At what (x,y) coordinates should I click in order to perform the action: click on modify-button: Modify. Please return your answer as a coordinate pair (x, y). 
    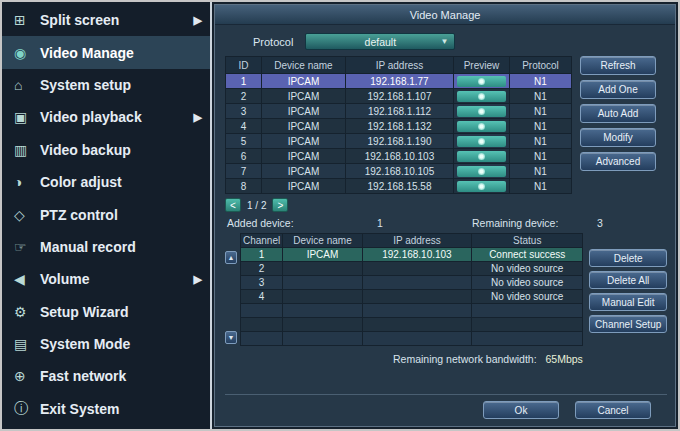
    Looking at the image, I should click on (618, 138).